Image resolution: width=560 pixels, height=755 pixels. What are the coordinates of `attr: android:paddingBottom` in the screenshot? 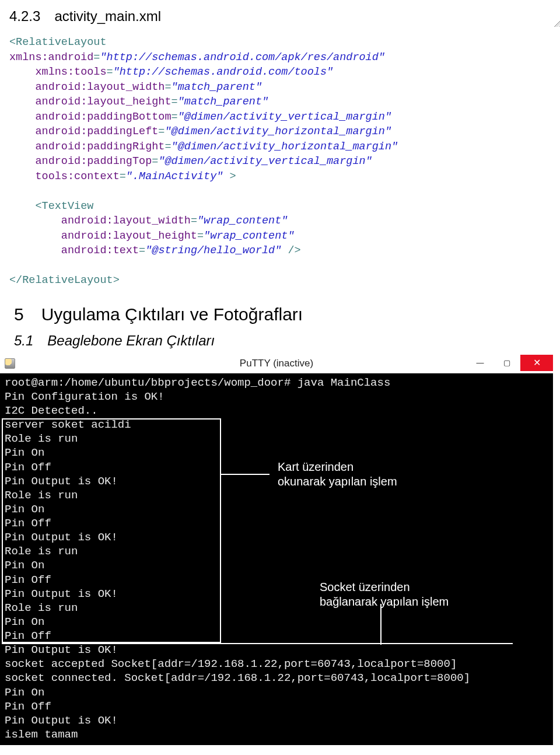 It's located at (103, 117).